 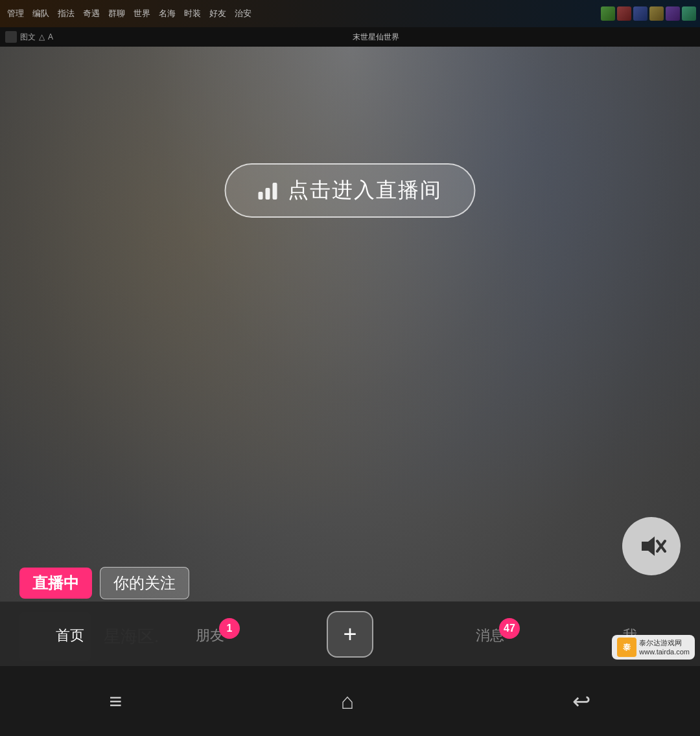 What do you see at coordinates (651, 546) in the screenshot?
I see `mute-icon` at bounding box center [651, 546].